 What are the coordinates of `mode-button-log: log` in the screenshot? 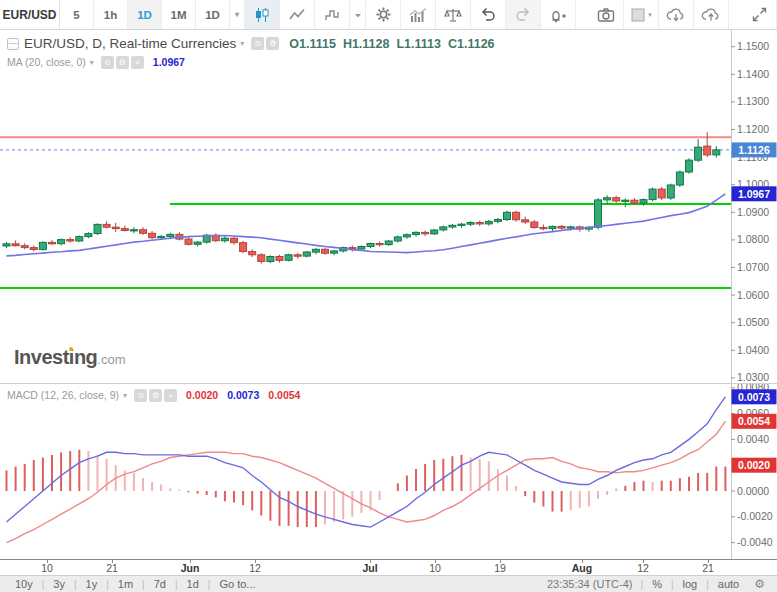 It's located at (690, 584).